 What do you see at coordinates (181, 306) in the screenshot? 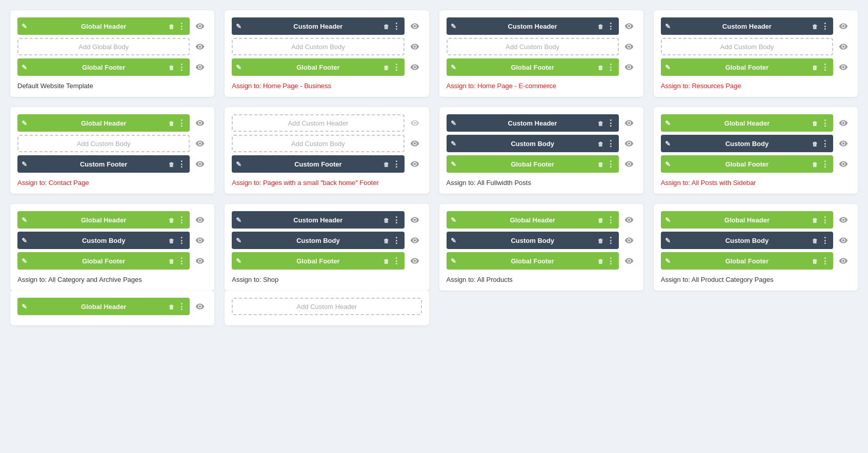
I see `partial-dots-icon` at bounding box center [181, 306].